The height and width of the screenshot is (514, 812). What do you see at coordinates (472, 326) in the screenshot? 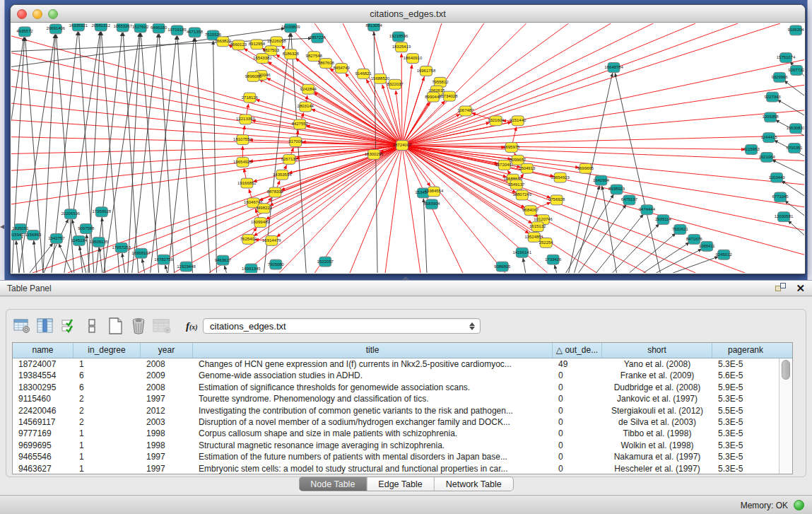
I see `combo-stepper-icon` at bounding box center [472, 326].